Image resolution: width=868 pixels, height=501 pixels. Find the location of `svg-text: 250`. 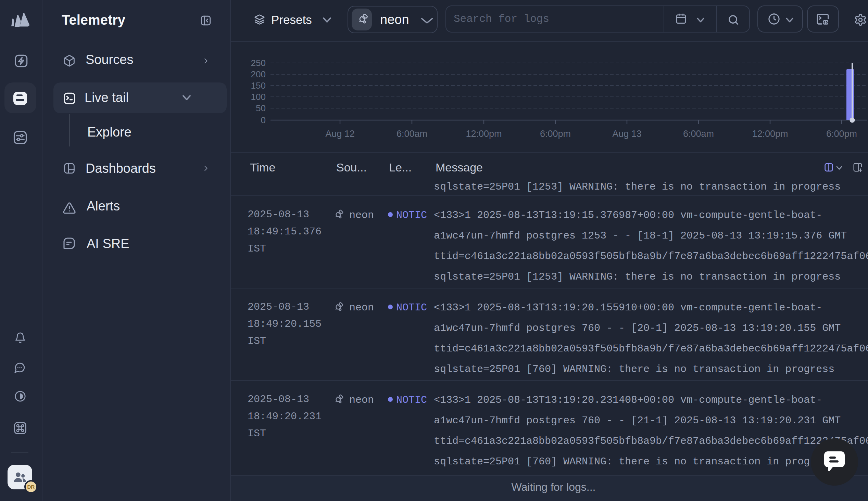

svg-text: 250 is located at coordinates (258, 63).